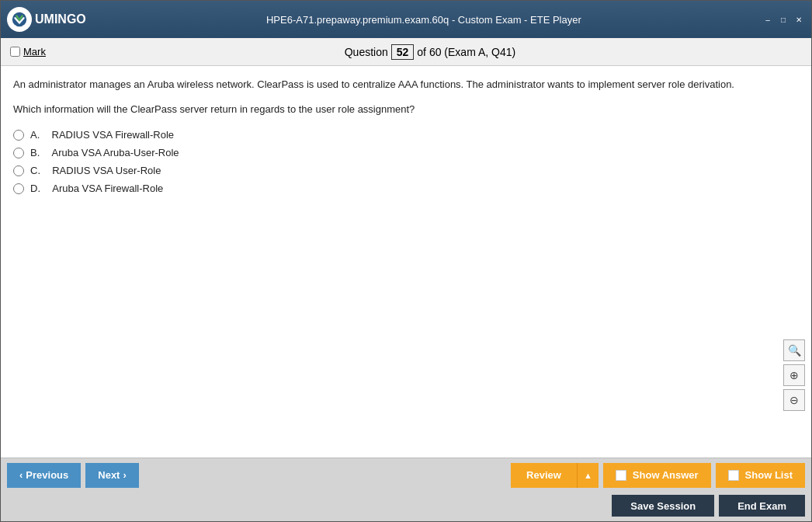  I want to click on title-bar-left: UMINGO, so click(47, 19).